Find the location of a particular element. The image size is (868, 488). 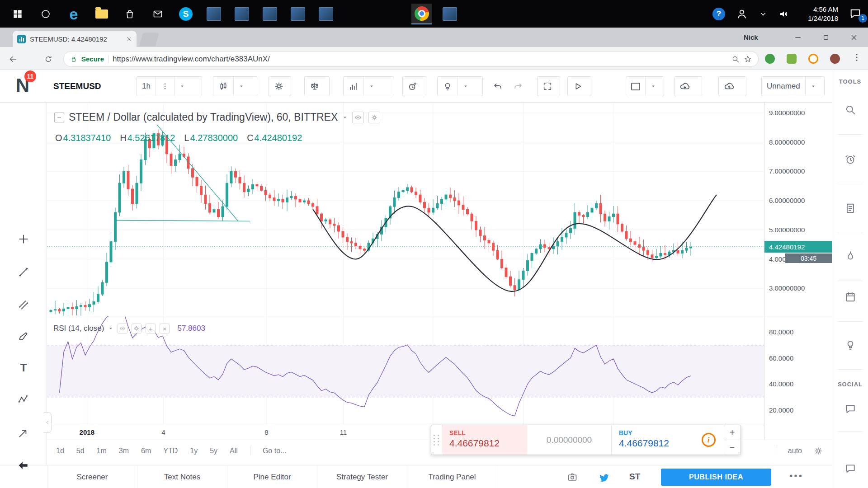

forecast-tool-icon is located at coordinates (24, 433).